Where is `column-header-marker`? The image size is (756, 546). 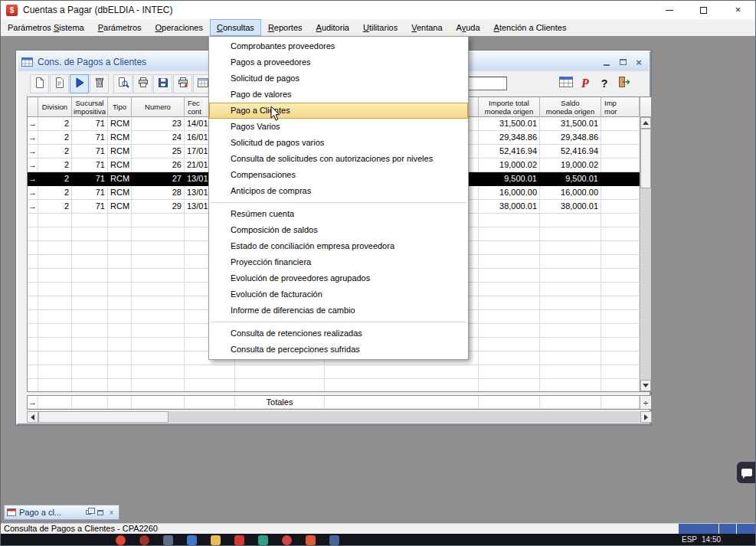
column-header-marker is located at coordinates (33, 107).